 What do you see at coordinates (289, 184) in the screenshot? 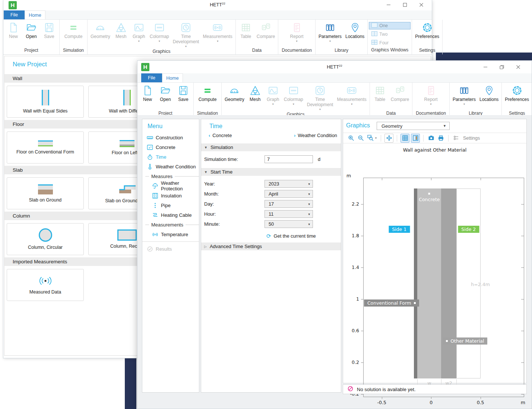
I see `select-year: 2023▾` at bounding box center [289, 184].